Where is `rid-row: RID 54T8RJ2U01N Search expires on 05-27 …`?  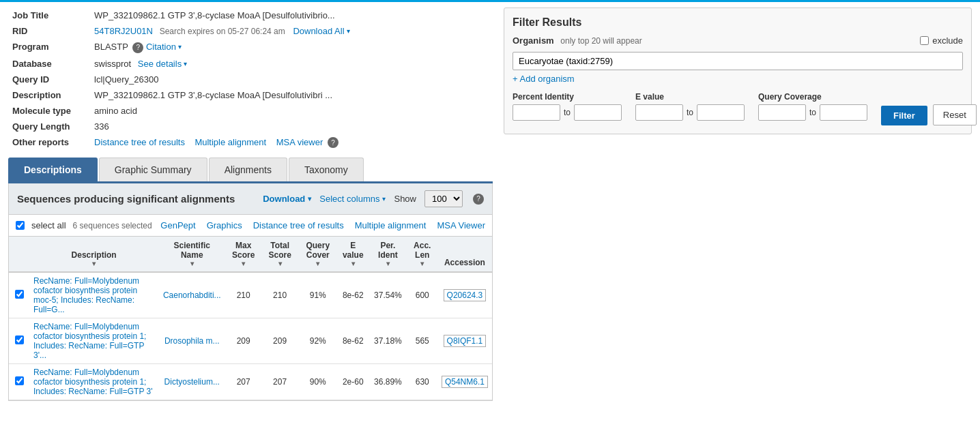 rid-row: RID 54T8RJ2U01N Search expires on 05-27 … is located at coordinates (250, 31).